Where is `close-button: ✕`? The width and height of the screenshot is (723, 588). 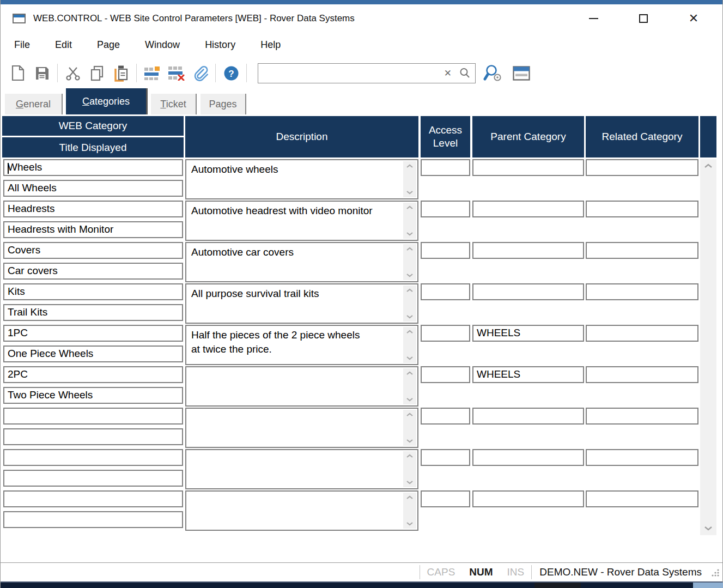 close-button: ✕ is located at coordinates (694, 19).